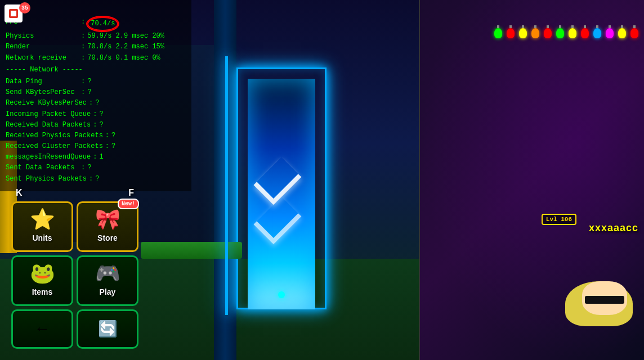 Image resolution: width=644 pixels, height=360 pixels. Describe the element at coordinates (124, 58) in the screenshot. I see `network-receive-value: 70.8/s 0.1 msec 0%` at that location.